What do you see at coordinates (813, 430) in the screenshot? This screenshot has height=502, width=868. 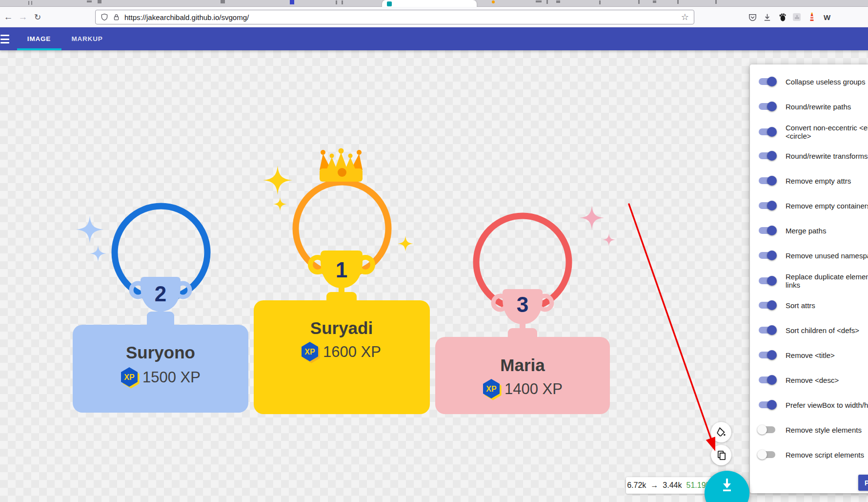 I see `setting-remove-style-elements: Remove style elements` at bounding box center [813, 430].